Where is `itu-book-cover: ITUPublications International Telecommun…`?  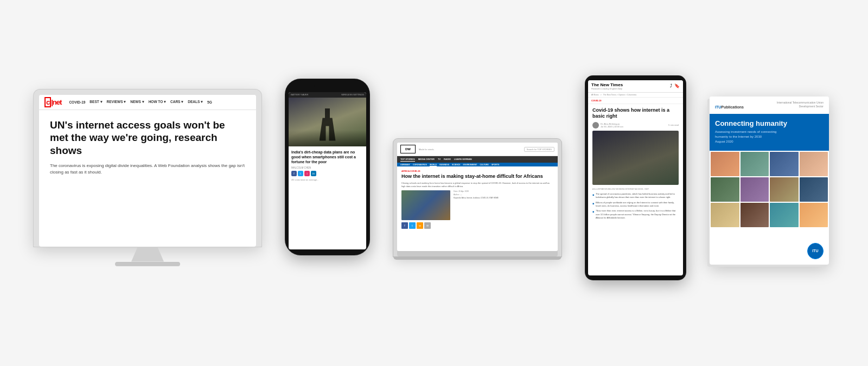 itu-book-cover: ITUPublications International Telecommun… is located at coordinates (769, 181).